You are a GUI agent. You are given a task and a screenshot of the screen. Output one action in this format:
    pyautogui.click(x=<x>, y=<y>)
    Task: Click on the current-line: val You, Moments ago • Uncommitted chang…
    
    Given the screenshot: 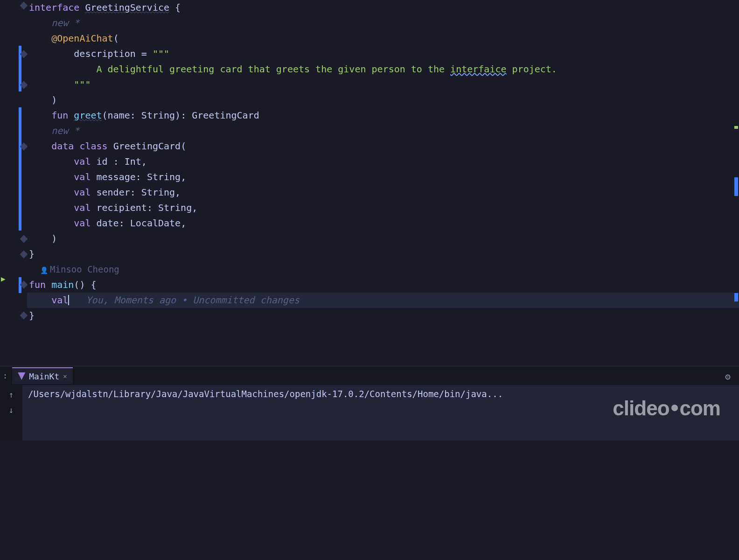 What is the action you would take?
    pyautogui.click(x=383, y=301)
    